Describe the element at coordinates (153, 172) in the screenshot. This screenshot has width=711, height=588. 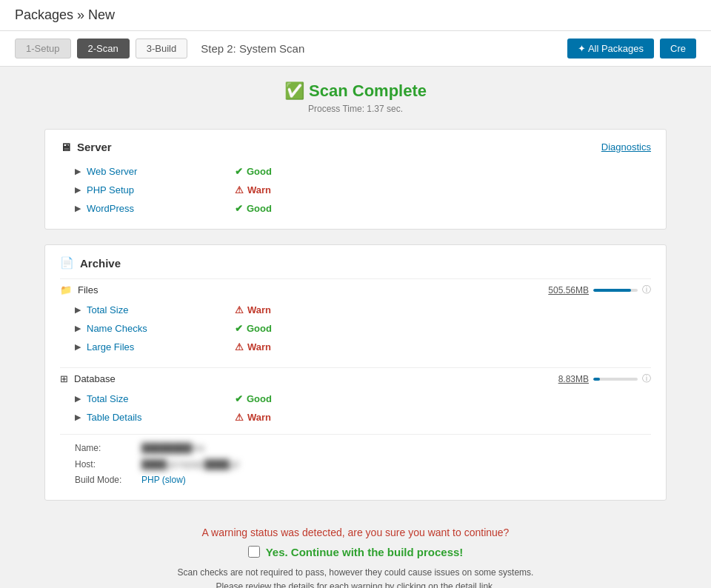
I see `web-server-link: Web Server` at that location.